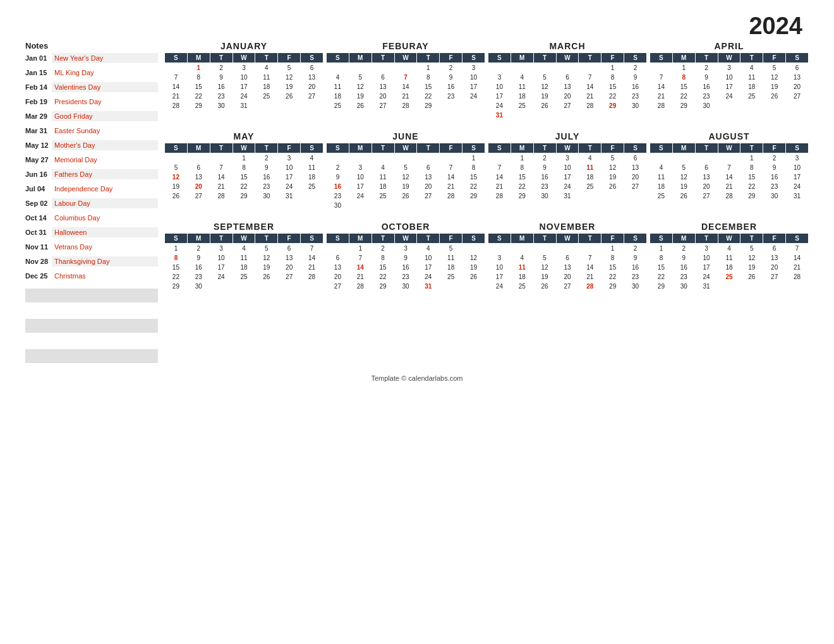 The height and width of the screenshot is (644, 834). What do you see at coordinates (244, 258) in the screenshot?
I see `day-cell: 11` at bounding box center [244, 258].